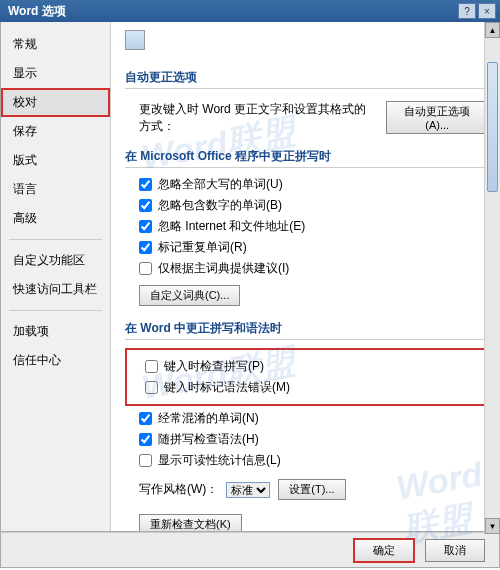 The height and width of the screenshot is (570, 500). Describe the element at coordinates (307, 79) in the screenshot. I see `section-autocorrect-title: 自动更正选项` at that location.